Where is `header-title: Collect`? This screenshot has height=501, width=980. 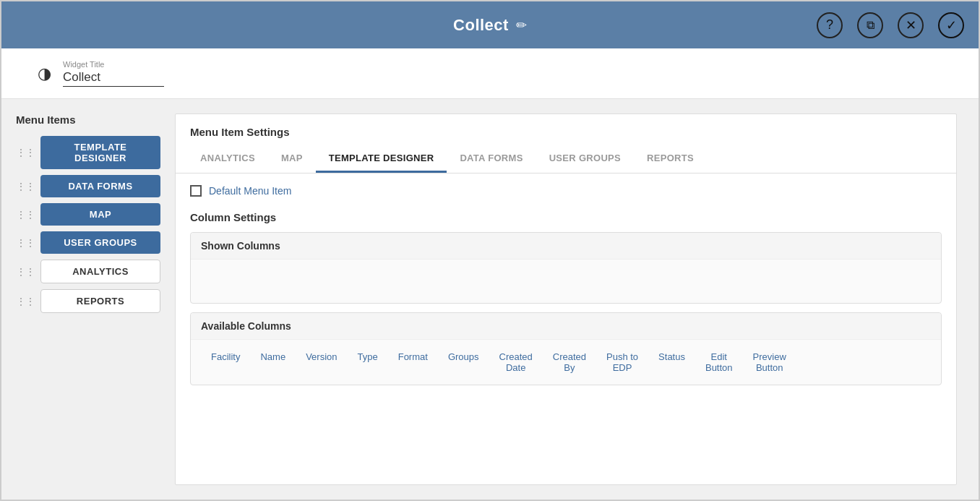
header-title: Collect is located at coordinates (481, 25).